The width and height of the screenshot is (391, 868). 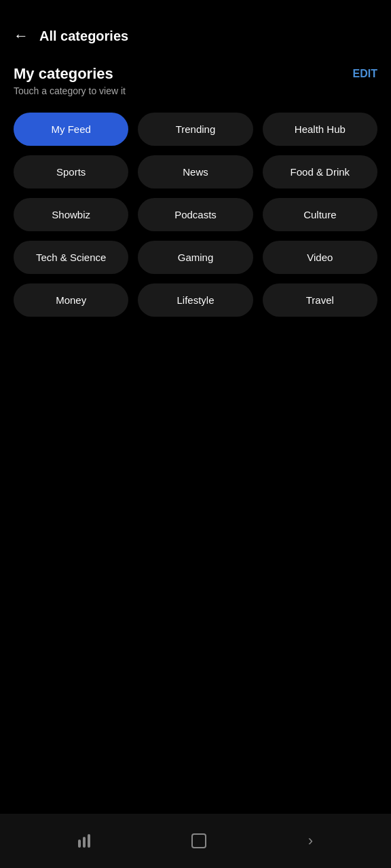 I want to click on category-pill-showbiz: Showbiz, so click(x=71, y=214).